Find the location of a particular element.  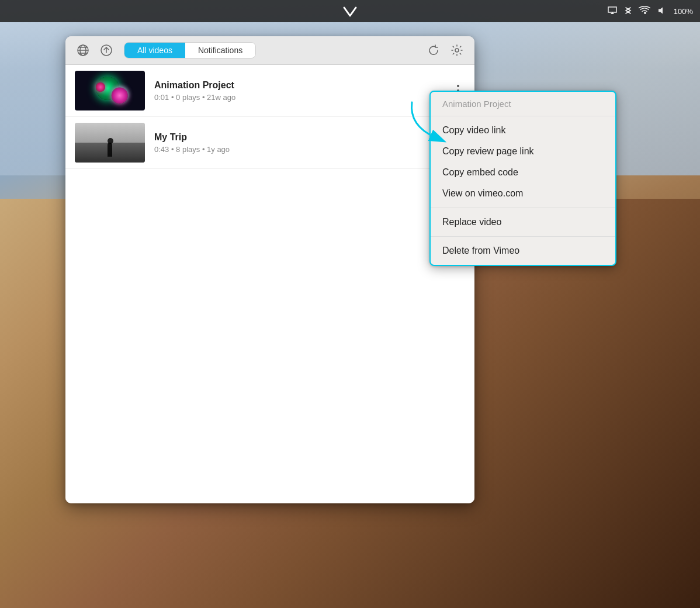

menubar-center is located at coordinates (350, 11).